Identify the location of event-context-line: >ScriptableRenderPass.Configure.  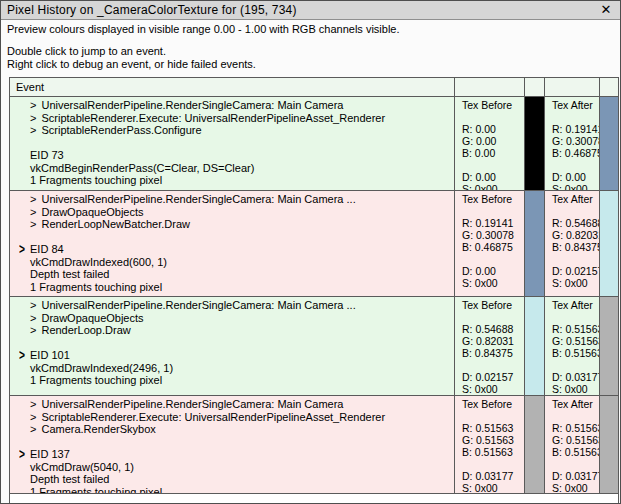
(232, 130).